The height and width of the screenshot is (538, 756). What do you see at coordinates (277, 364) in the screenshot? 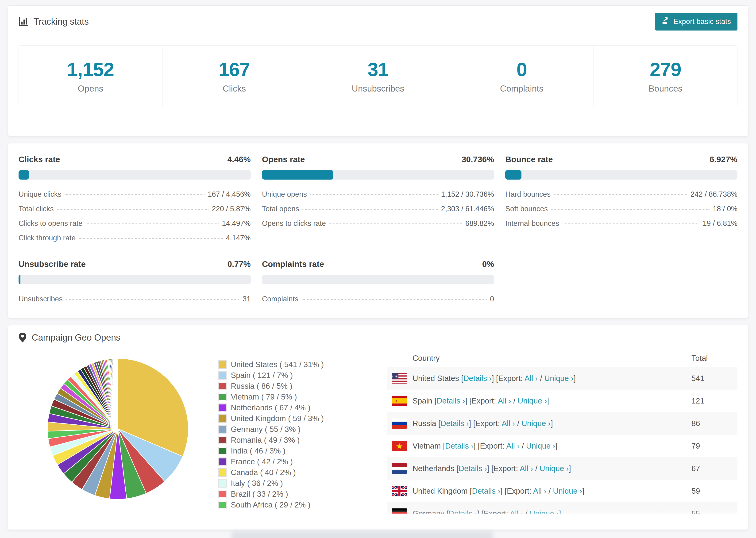
I see `legend-label: United States ( 541 / 31% )` at bounding box center [277, 364].